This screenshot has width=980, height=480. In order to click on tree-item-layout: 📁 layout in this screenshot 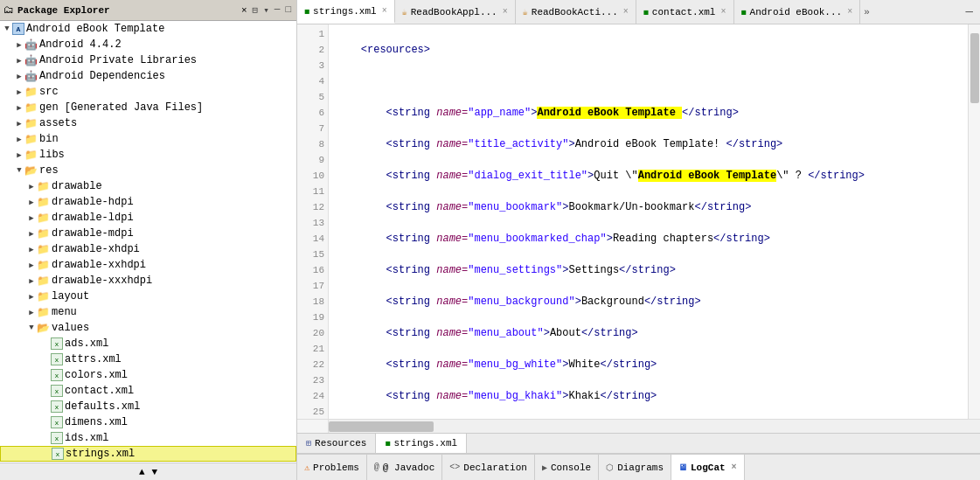, I will do `click(149, 296)`.